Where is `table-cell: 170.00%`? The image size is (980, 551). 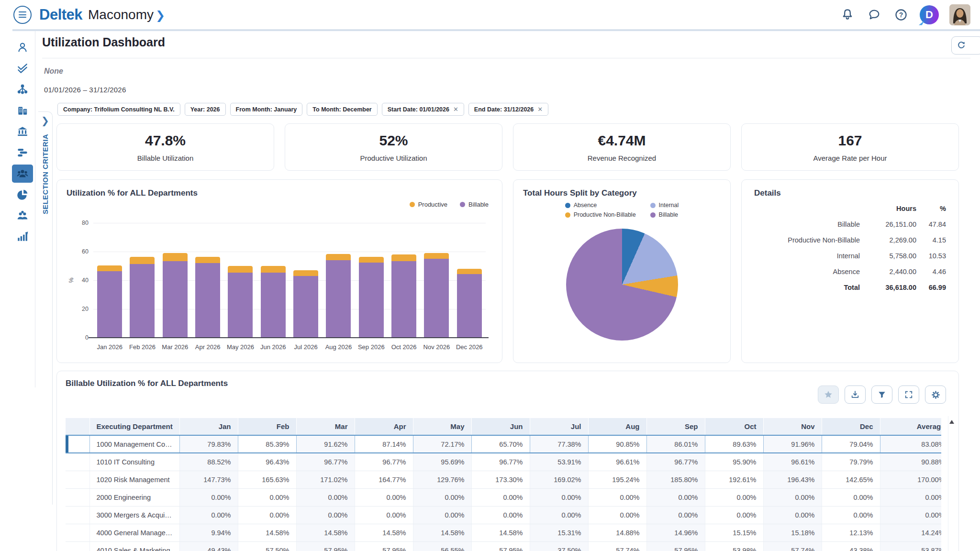
table-cell: 170.00% is located at coordinates (911, 479).